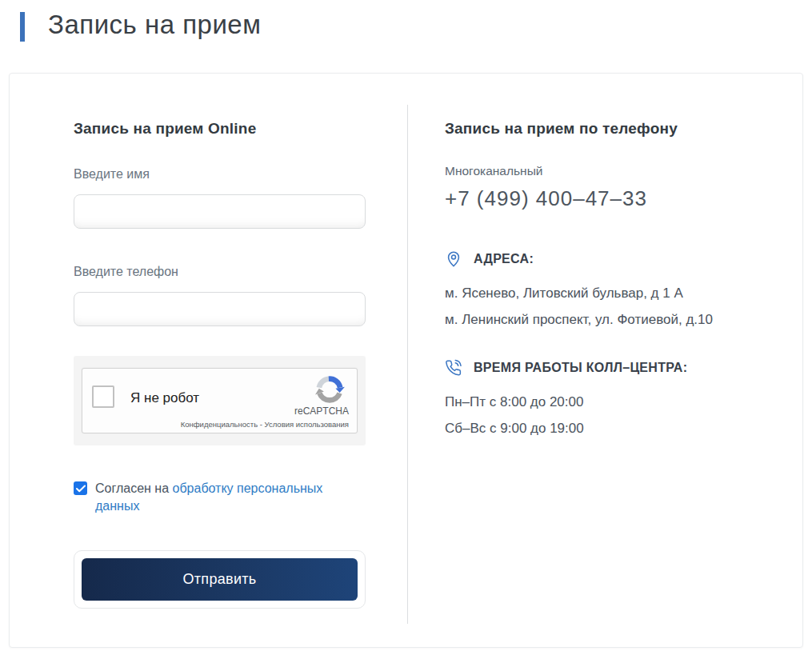 This screenshot has width=812, height=663. Describe the element at coordinates (219, 401) in the screenshot. I see `recaptcha-box: Я не робот reCAPTCHA Конфиденциальность …` at that location.